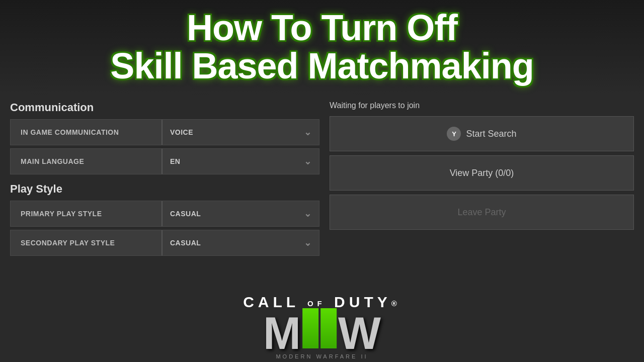  I want to click on primary-play-style-value: CASUAL ⌄, so click(240, 214).